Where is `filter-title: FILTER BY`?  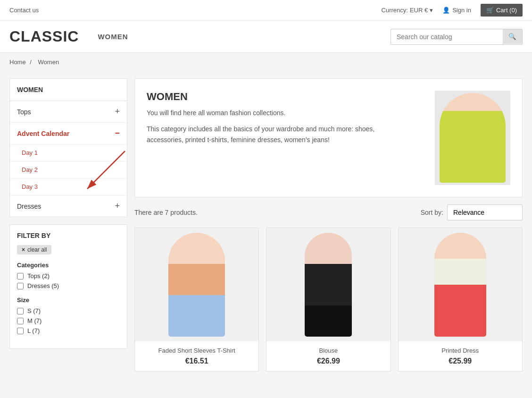 filter-title: FILTER BY is located at coordinates (68, 236).